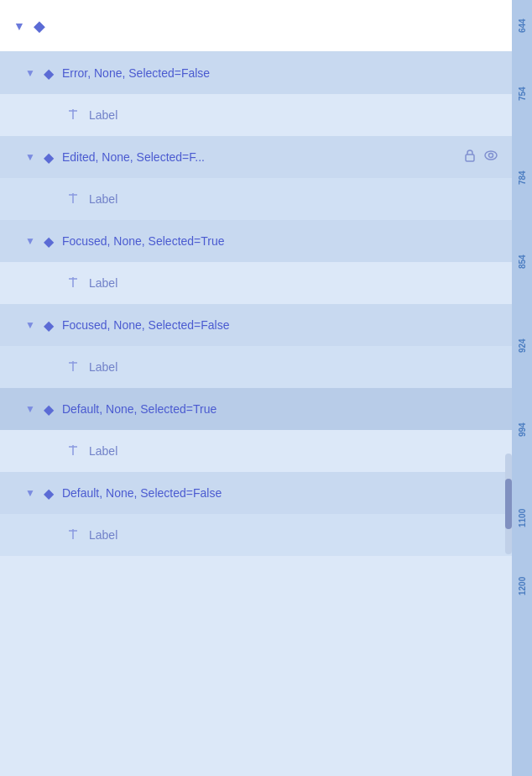 The height and width of the screenshot is (776, 532). Describe the element at coordinates (522, 388) in the screenshot. I see `ruler-panel: 64475478485492499411001200` at that location.